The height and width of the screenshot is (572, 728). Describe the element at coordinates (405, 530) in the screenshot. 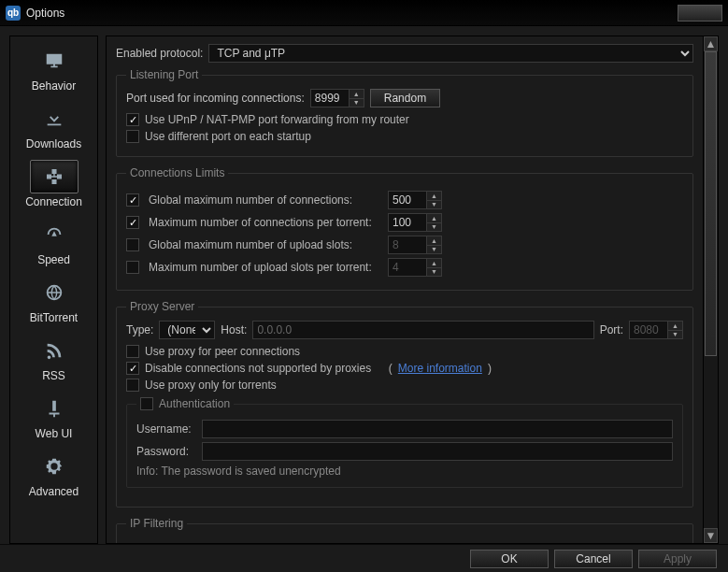

I see `ip-filtering-group: IP Filtering` at that location.